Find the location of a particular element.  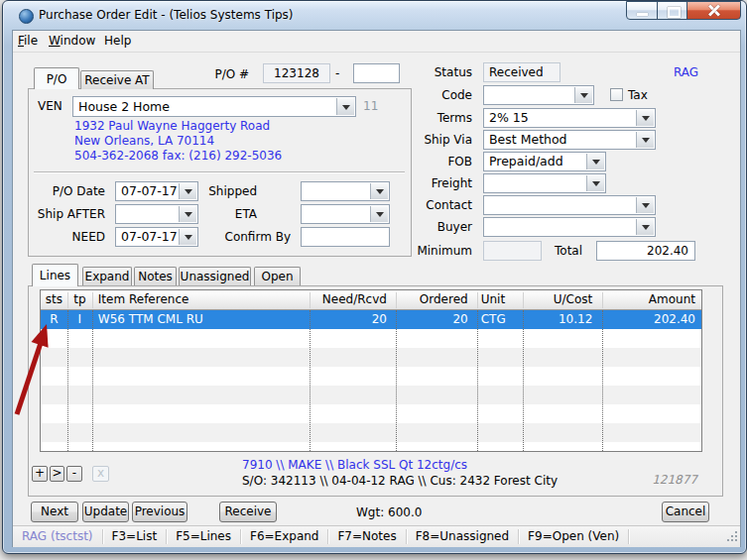

column-header: Ordered is located at coordinates (436, 299).